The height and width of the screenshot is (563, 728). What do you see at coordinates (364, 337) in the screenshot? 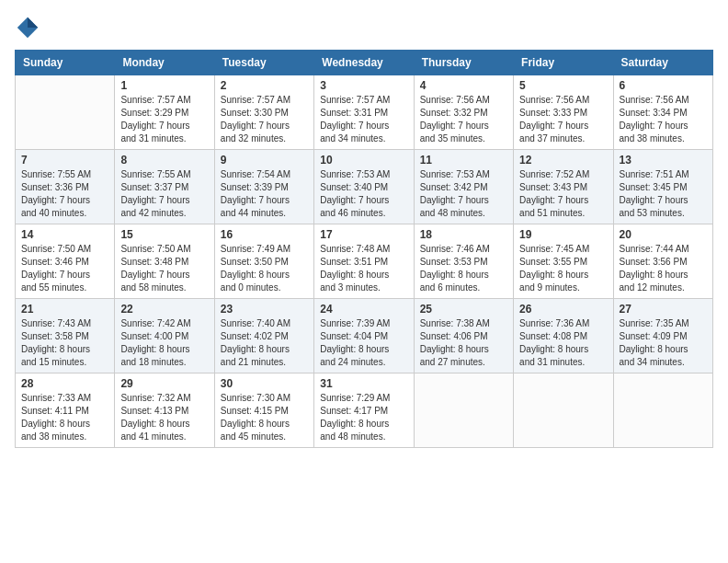
I see `week-row-4: 21Sunrise: 7:43 AM Sunset: 3:58 PM Dayli…` at bounding box center [364, 337].